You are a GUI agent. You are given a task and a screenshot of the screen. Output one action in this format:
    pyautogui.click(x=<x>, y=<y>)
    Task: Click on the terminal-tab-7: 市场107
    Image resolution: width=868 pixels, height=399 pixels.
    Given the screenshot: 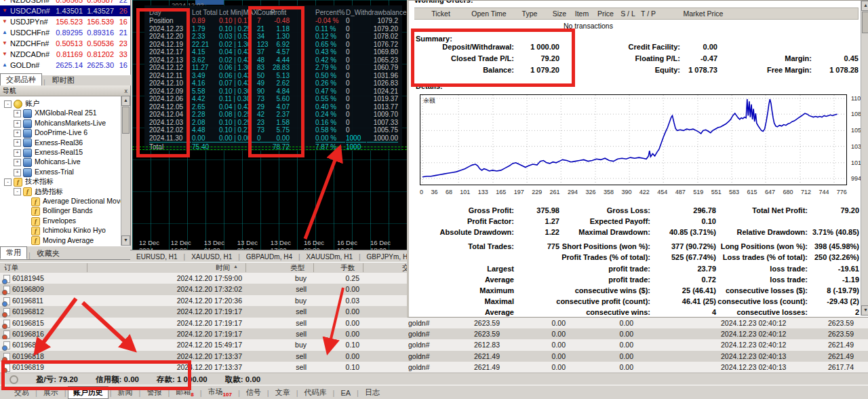 What is the action you would take?
    pyautogui.click(x=220, y=392)
    